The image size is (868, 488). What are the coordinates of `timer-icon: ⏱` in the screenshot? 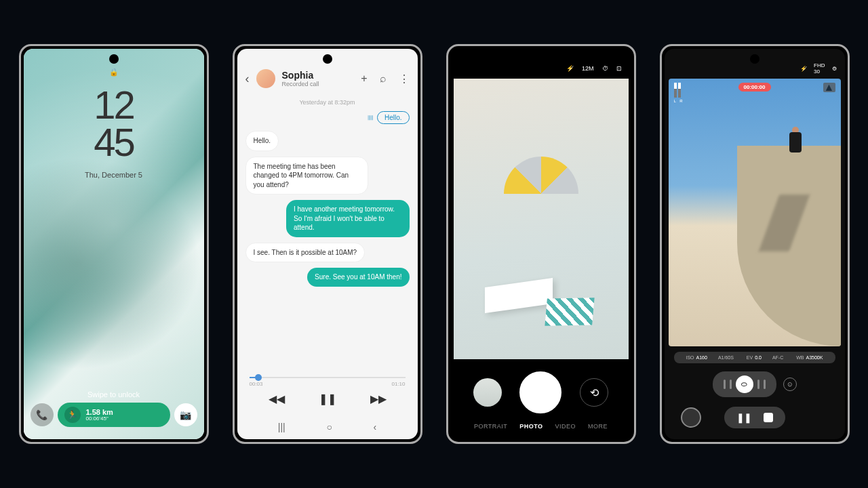 It's located at (605, 68).